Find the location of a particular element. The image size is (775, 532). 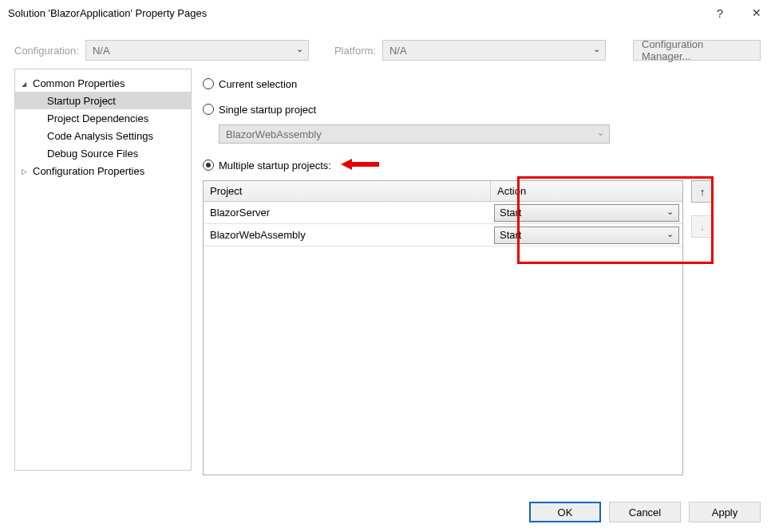

radio-label: Multiple startup projects: is located at coordinates (275, 166).